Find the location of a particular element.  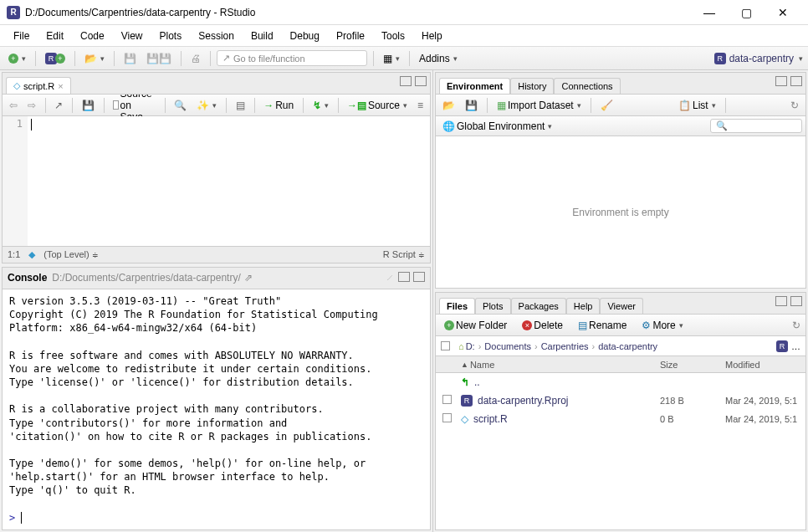

source-tabstrip: ◇ script.R × is located at coordinates (216, 84).